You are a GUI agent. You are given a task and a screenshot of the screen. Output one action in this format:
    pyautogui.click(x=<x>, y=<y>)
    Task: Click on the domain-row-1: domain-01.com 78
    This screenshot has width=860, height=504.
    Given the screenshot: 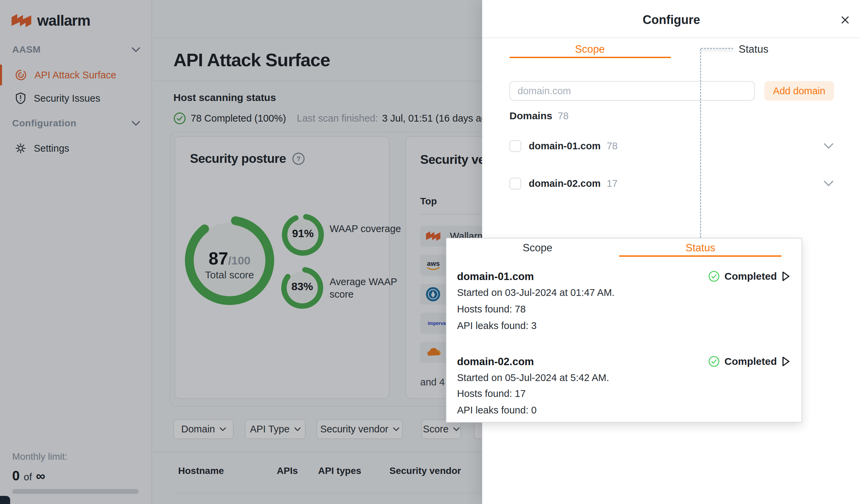 What is the action you would take?
    pyautogui.click(x=672, y=146)
    